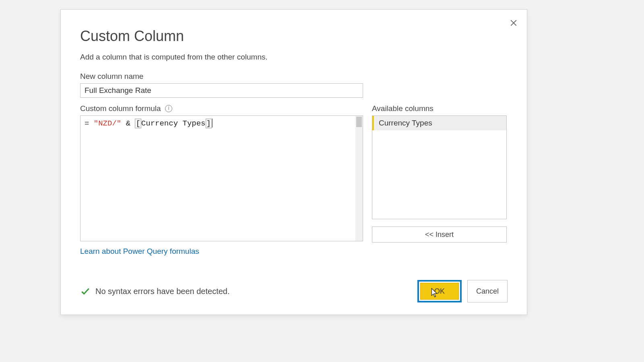 The width and height of the screenshot is (644, 362). Describe the element at coordinates (112, 76) in the screenshot. I see `new-column-name-label: New column name` at that location.